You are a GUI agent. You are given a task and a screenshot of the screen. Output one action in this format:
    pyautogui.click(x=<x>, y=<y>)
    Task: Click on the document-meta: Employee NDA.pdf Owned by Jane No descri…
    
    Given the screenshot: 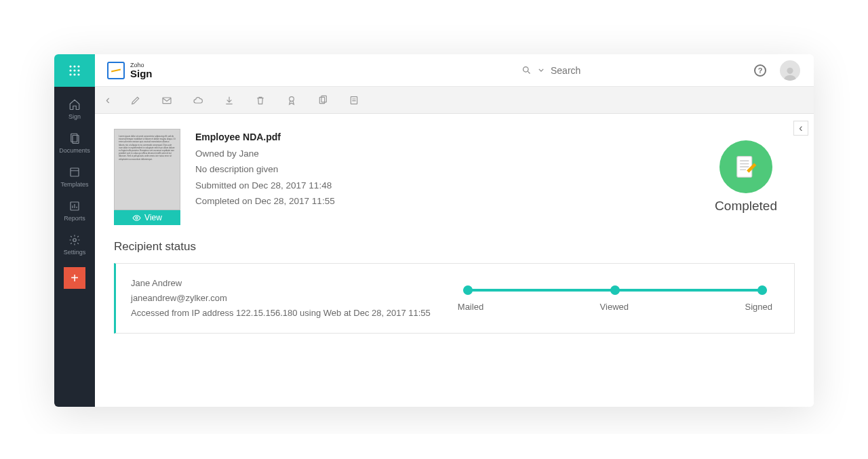 What is the action you would take?
    pyautogui.click(x=448, y=177)
    